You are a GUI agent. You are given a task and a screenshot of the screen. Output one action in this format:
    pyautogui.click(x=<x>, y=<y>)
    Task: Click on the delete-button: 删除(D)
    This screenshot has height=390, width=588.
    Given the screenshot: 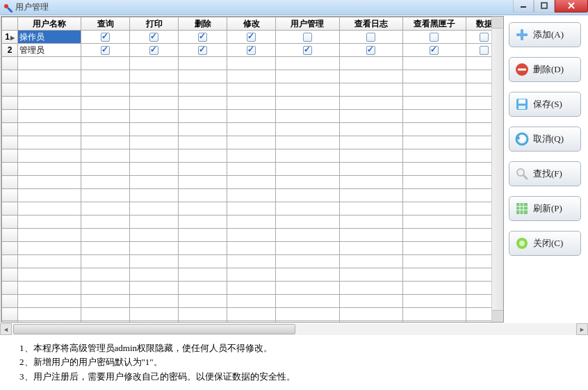 What is the action you would take?
    pyautogui.click(x=545, y=70)
    